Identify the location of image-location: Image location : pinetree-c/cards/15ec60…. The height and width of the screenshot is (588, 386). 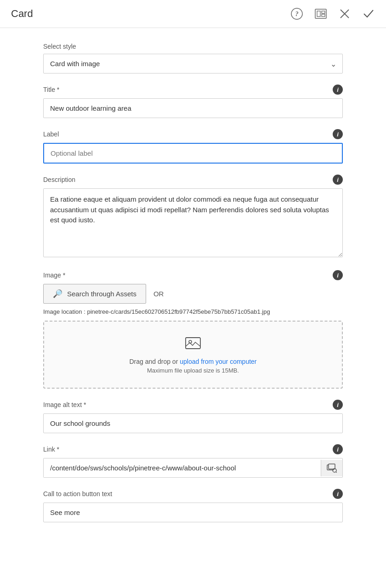
(193, 311).